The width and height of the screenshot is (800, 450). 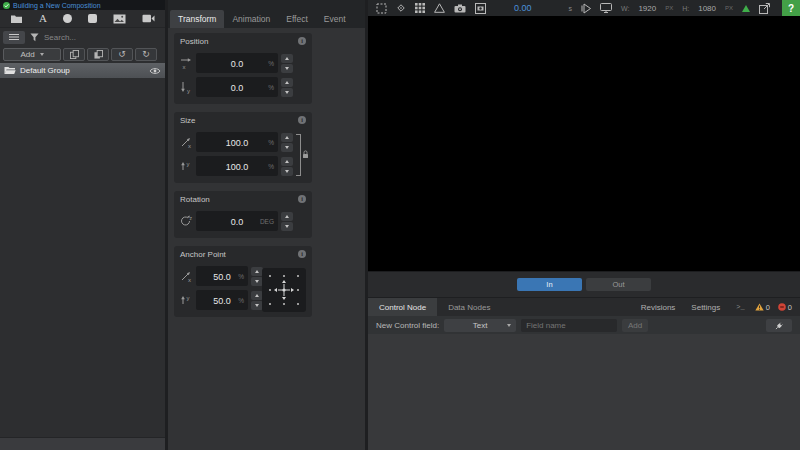 I want to click on new-control-field-label: New Control field:, so click(x=408, y=326).